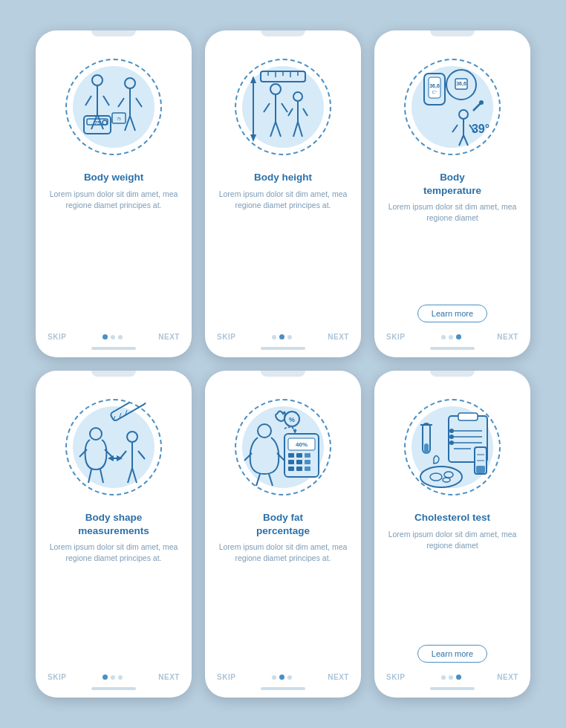 The image size is (566, 728). I want to click on card-desc-body-height: Lorem ipsum dolor sit dim amet, mea regi…, so click(283, 256).